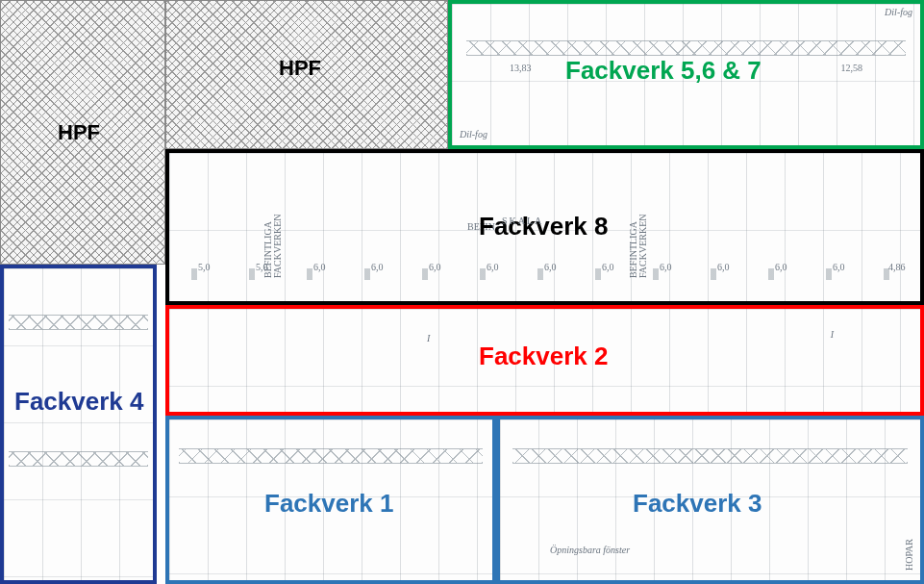  I want to click on note-hopar: HOPAR, so click(910, 546).